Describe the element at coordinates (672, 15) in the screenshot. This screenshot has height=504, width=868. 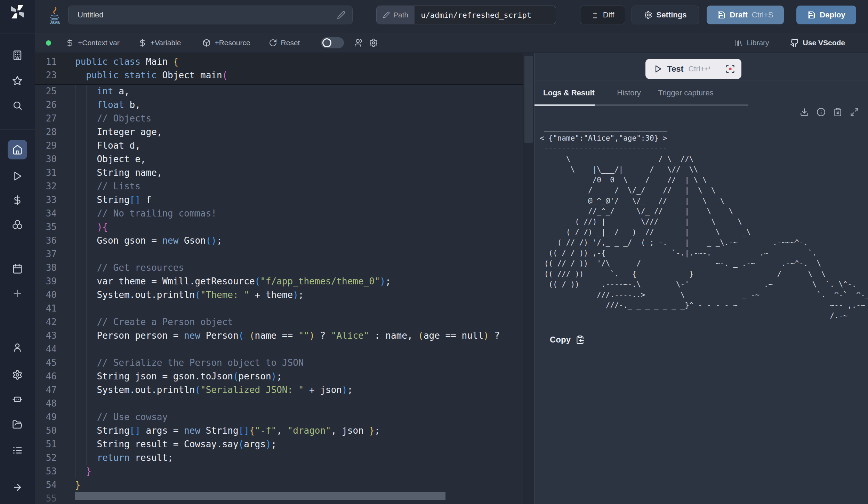
I see `settings-button-label: Settings` at that location.